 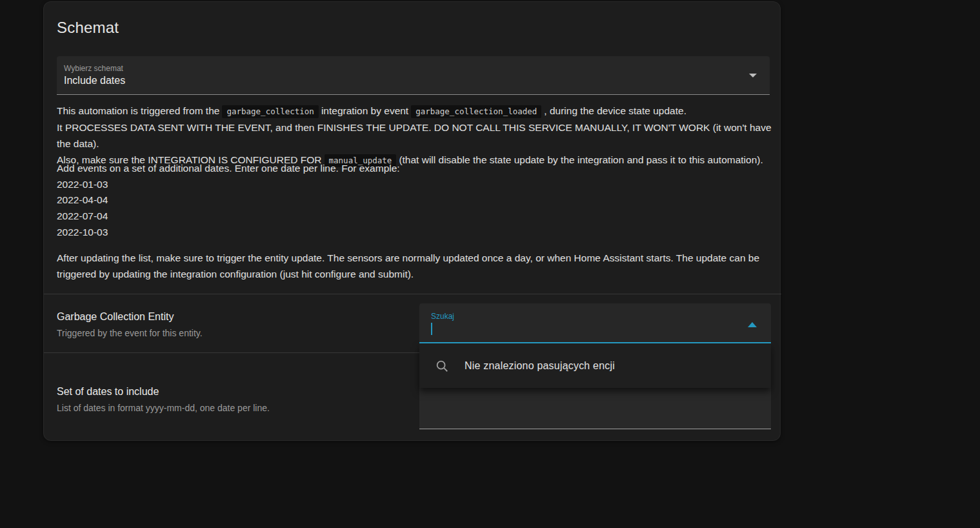 What do you see at coordinates (752, 325) in the screenshot?
I see `arrow-drop-up-icon` at bounding box center [752, 325].